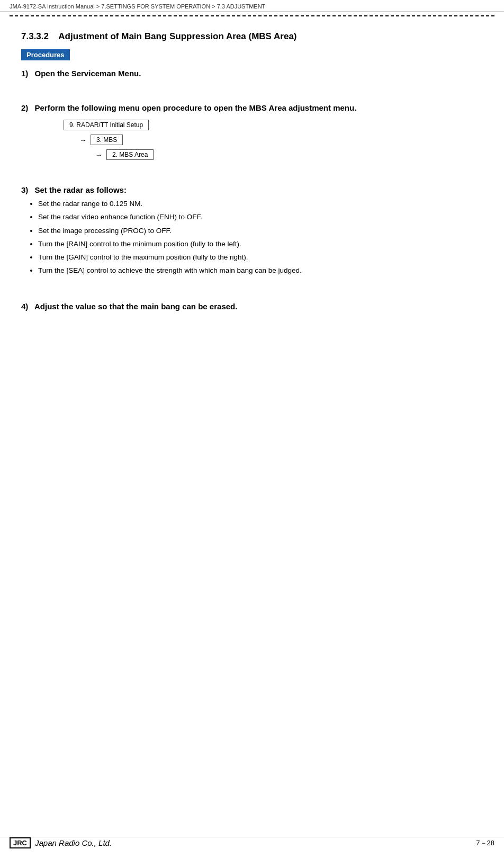 The width and height of the screenshot is (504, 858). What do you see at coordinates (252, 306) in the screenshot?
I see `step-4: 4) Adjust the value so that the main ban…` at bounding box center [252, 306].